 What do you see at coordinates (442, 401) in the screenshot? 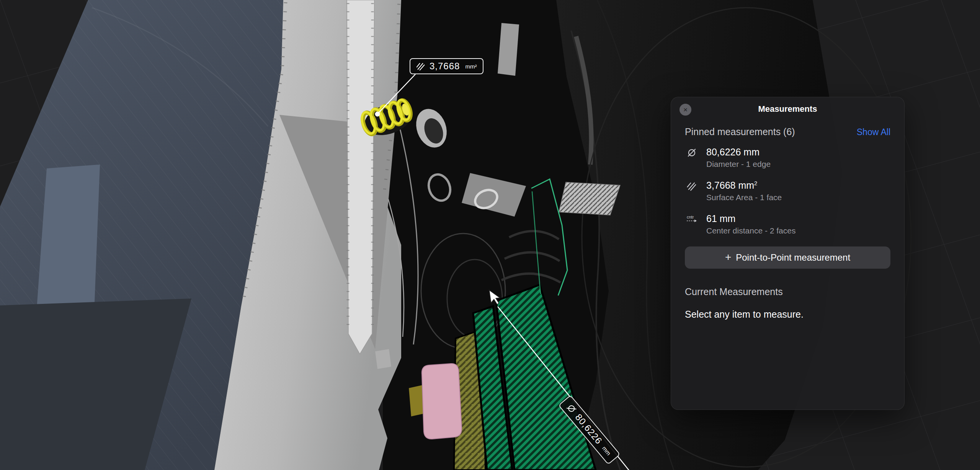
I see `pink-part` at bounding box center [442, 401].